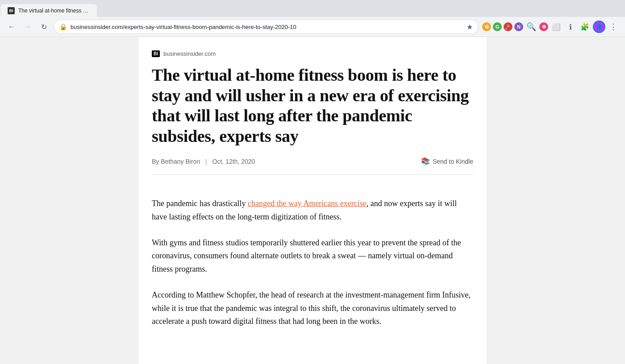 This screenshot has width=625, height=364. Describe the element at coordinates (156, 54) in the screenshot. I see `bi-logo: BI` at that location.